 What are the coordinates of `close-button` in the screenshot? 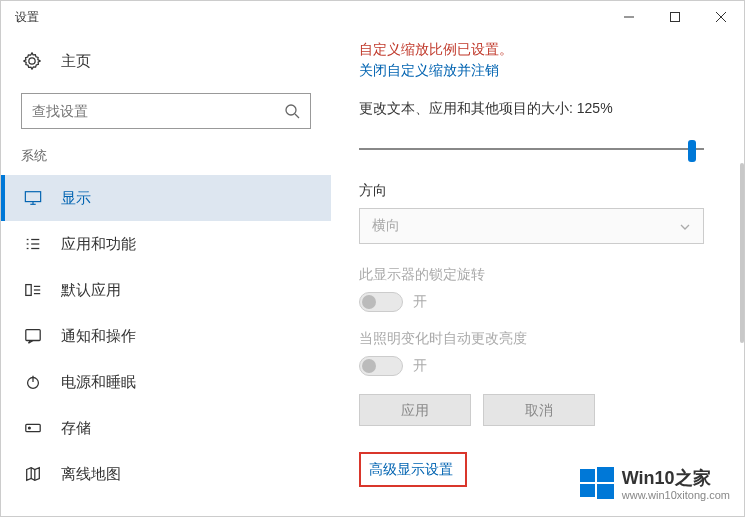 It's located at (721, 17).